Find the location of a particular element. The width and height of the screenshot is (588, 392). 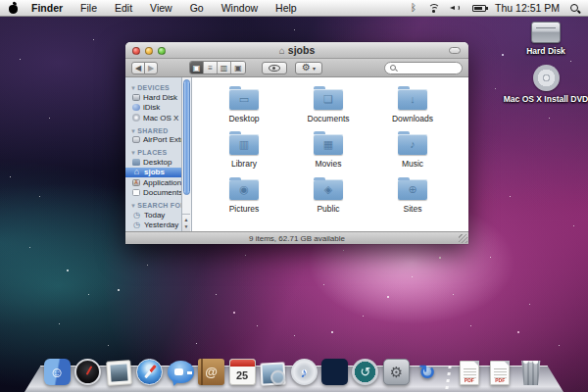

sidebar-item-install-dvd: Mac OS X I... is located at coordinates (155, 118).